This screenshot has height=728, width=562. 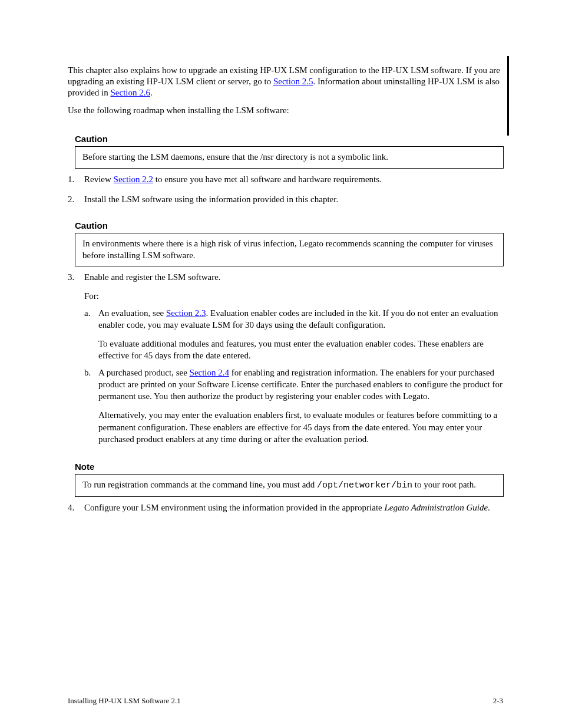 I want to click on substep-a-p2: To evaluate additional modules and featu…, so click(x=301, y=350).